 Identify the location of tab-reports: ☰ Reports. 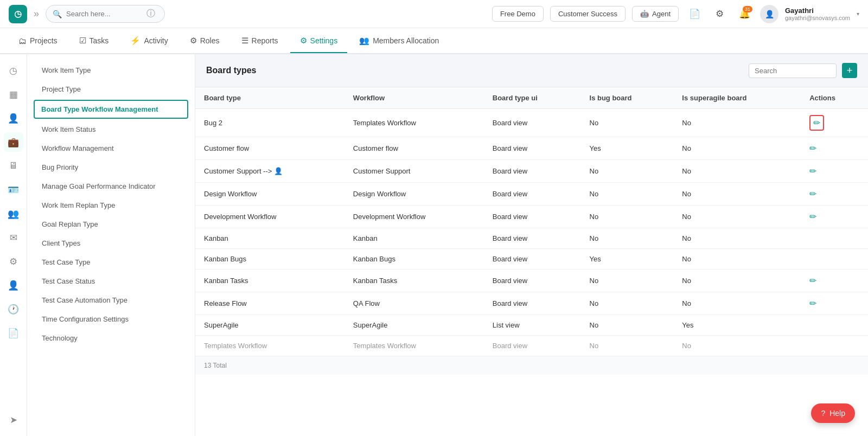
(260, 41).